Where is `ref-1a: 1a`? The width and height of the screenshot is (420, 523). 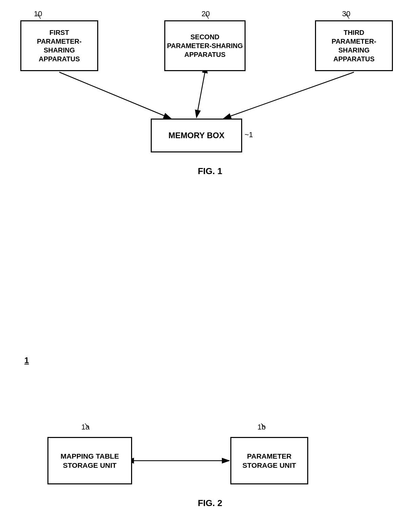
ref-1a: 1a is located at coordinates (85, 427).